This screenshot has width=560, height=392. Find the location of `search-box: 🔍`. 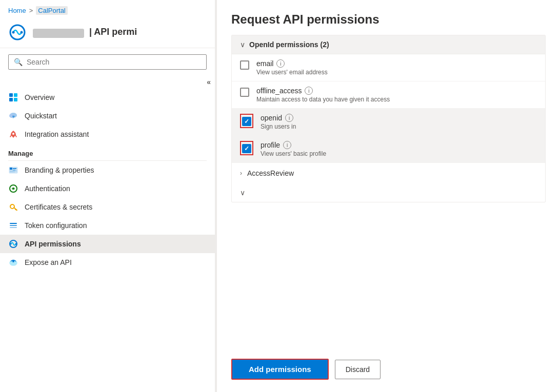

search-box: 🔍 is located at coordinates (108, 62).